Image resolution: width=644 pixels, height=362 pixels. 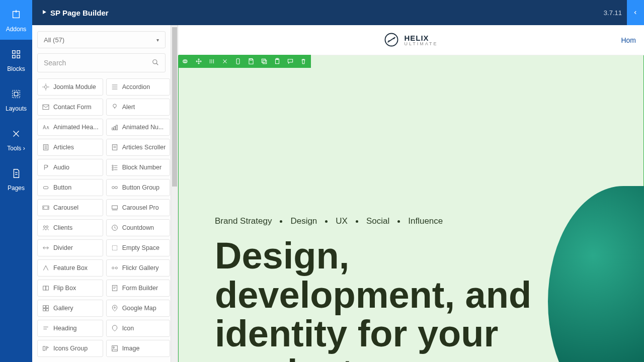 I want to click on addon-item: Image, so click(x=138, y=348).